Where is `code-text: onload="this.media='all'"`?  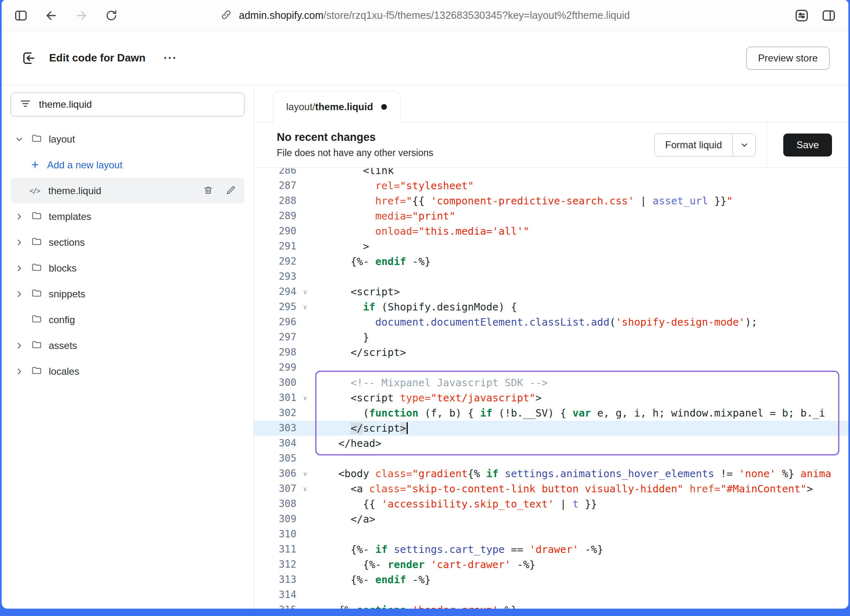
code-text: onload="this.media='all'" is located at coordinates (422, 231).